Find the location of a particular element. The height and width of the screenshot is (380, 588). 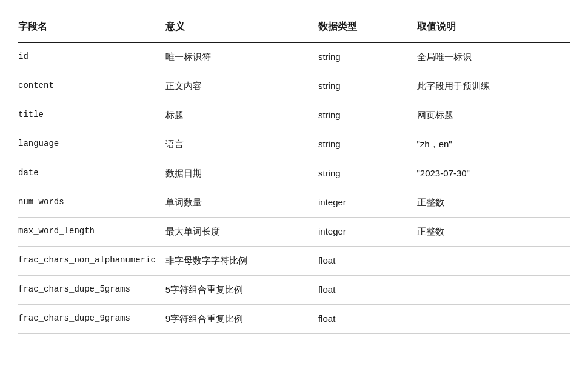

table-header-row: 字段名 意义 数据类型 取值说明 is located at coordinates (294, 27).